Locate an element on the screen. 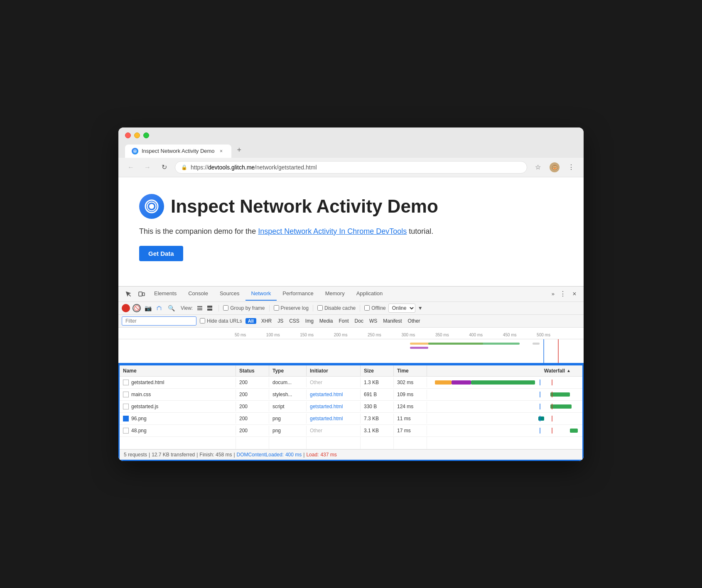 The height and width of the screenshot is (588, 702). cell-type: script is located at coordinates (288, 407).